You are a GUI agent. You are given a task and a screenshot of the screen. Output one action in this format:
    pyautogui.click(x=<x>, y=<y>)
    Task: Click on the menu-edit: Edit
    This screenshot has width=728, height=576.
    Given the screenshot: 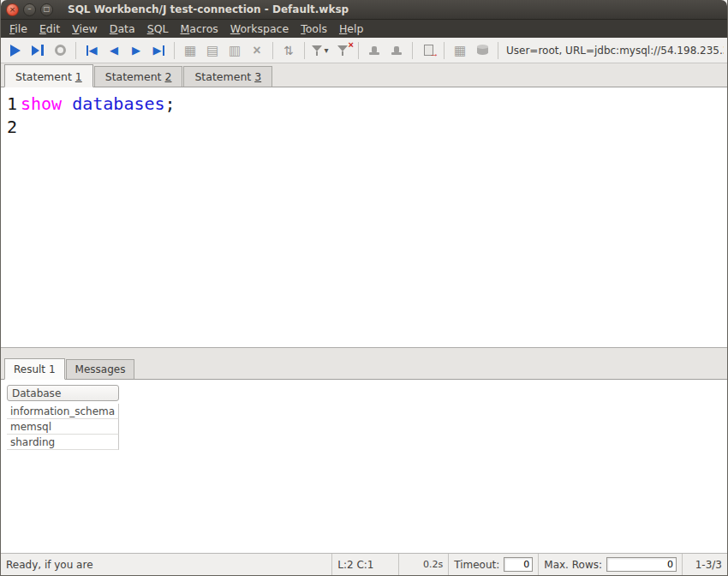 What is the action you would take?
    pyautogui.click(x=50, y=29)
    